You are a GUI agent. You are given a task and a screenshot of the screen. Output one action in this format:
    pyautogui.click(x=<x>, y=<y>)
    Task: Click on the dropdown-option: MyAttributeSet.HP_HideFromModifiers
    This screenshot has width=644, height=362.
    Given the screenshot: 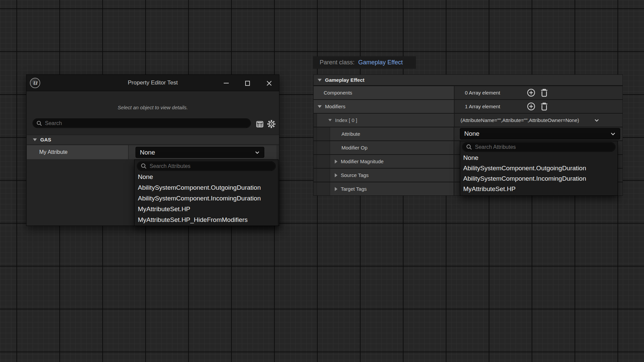 What is the action you would take?
    pyautogui.click(x=206, y=220)
    